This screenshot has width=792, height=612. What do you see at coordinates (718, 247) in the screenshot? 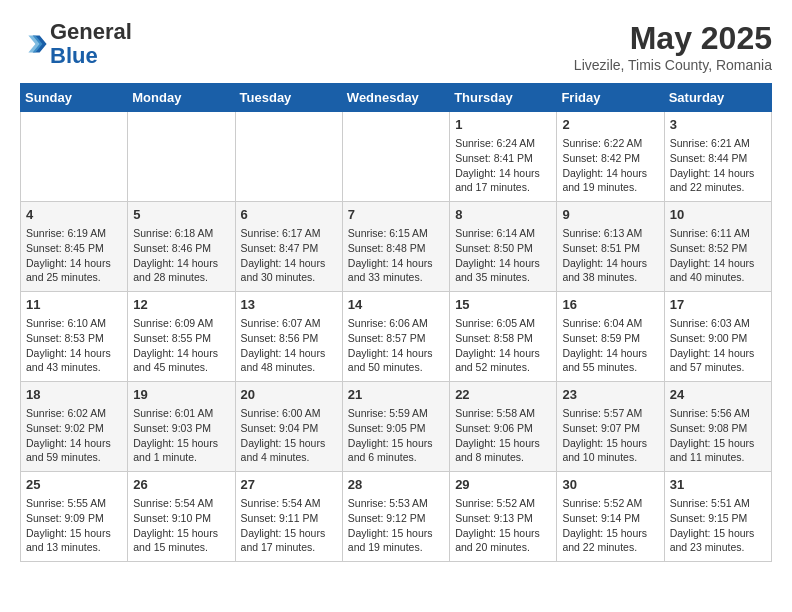
I see `calendar-cell: 10Sunrise: 6:11 AM Sunset: 8:52 PM Dayli…` at bounding box center [718, 247].